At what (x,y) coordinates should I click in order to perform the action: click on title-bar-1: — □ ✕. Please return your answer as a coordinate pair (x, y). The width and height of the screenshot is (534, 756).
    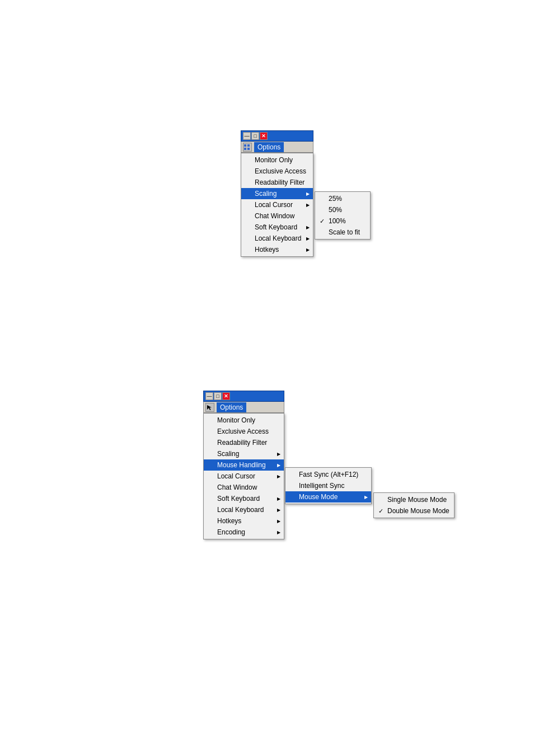
    Looking at the image, I should click on (277, 136).